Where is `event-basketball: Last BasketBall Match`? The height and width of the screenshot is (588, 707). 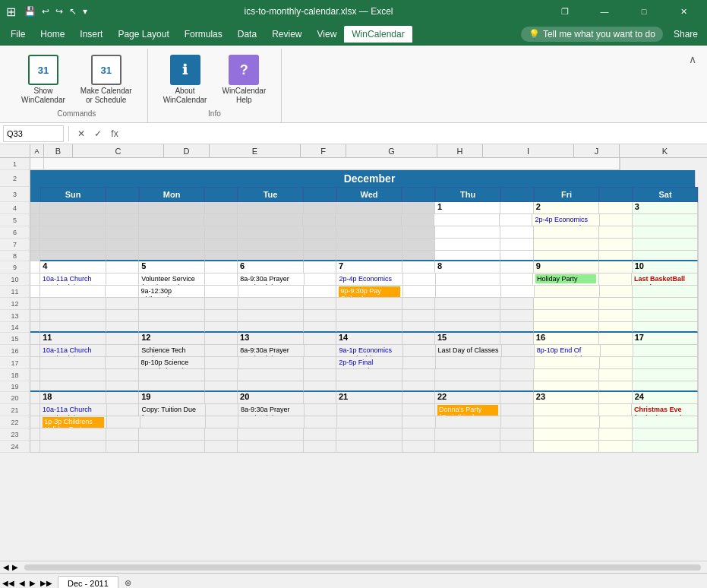
event-basketball: Last BasketBall Match is located at coordinates (659, 280).